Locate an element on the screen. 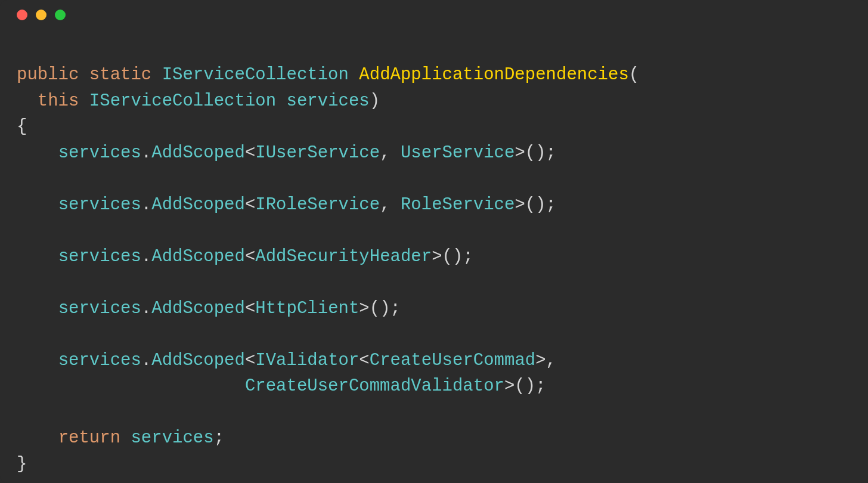 The height and width of the screenshot is (483, 868). titlebar is located at coordinates (434, 15).